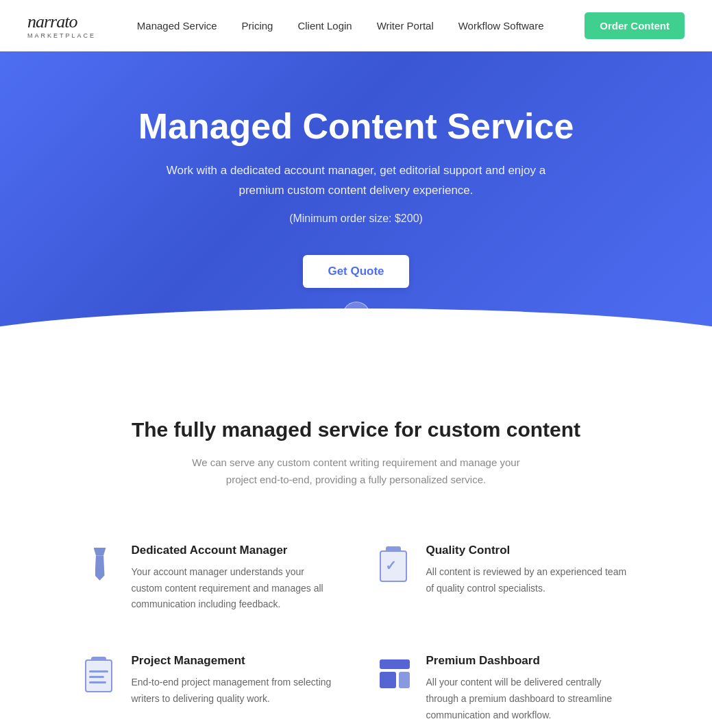 This screenshot has height=728, width=712. What do you see at coordinates (100, 552) in the screenshot?
I see `tie-knot` at bounding box center [100, 552].